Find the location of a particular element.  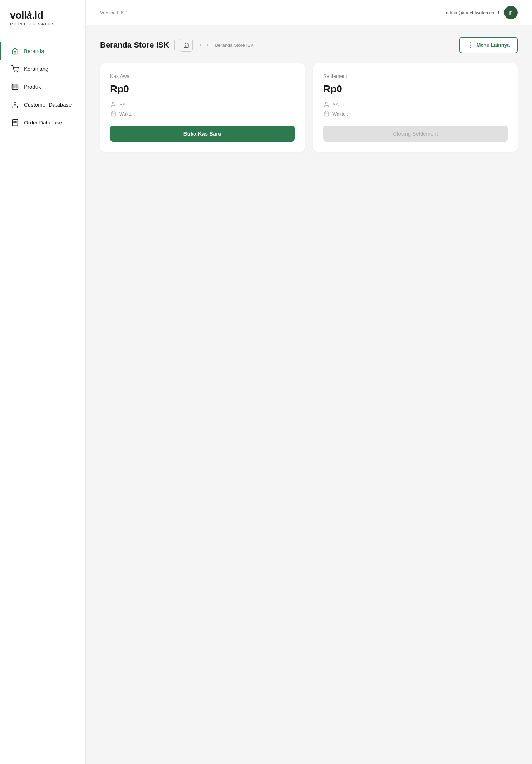

settlement-amount: Rp0 is located at coordinates (415, 89).